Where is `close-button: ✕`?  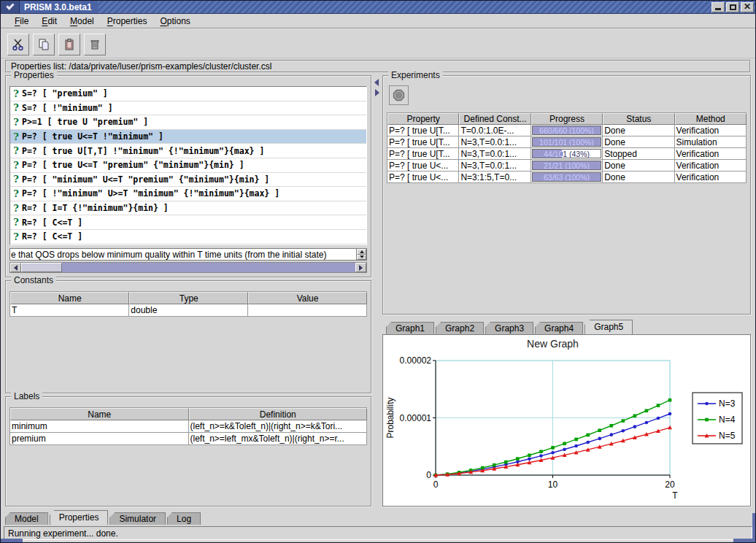
close-button: ✕ is located at coordinates (747, 7).